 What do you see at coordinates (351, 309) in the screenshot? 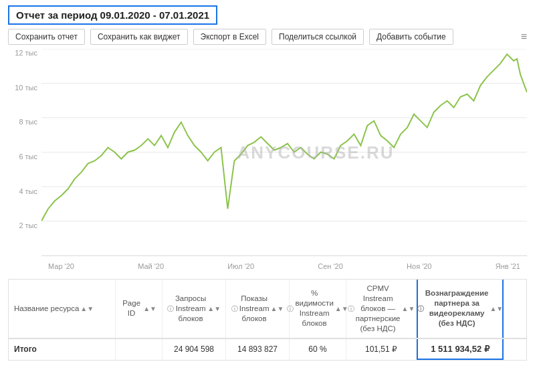
I see `info-cpm-icon: ⓘ` at bounding box center [351, 309].